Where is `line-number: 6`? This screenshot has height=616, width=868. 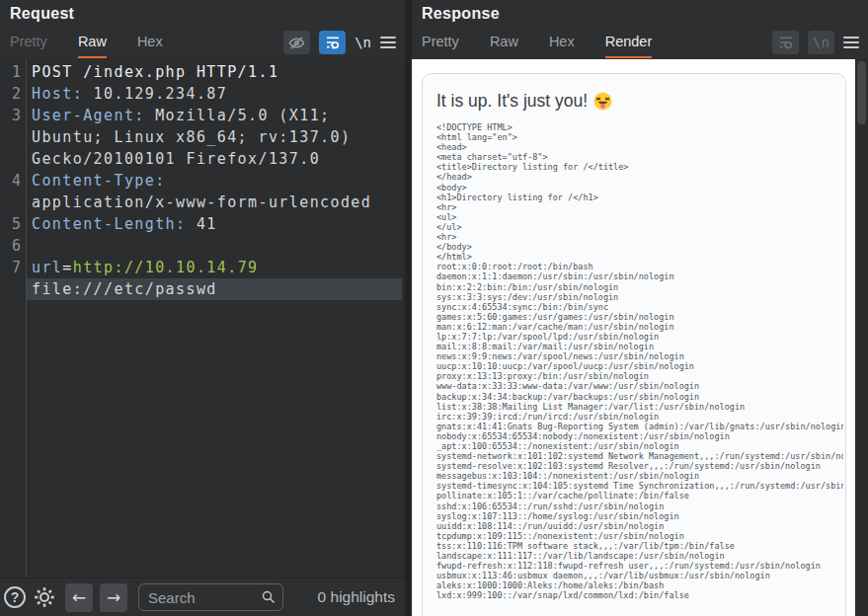
line-number: 6 is located at coordinates (10, 246).